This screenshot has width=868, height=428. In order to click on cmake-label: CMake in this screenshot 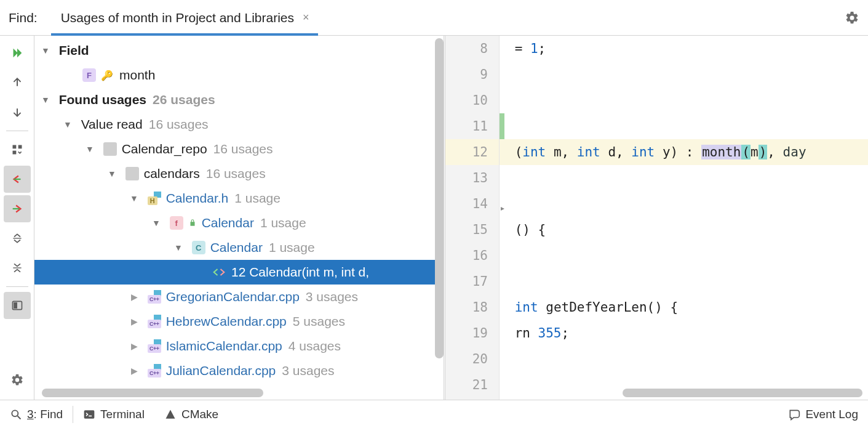, I will do `click(200, 414)`.